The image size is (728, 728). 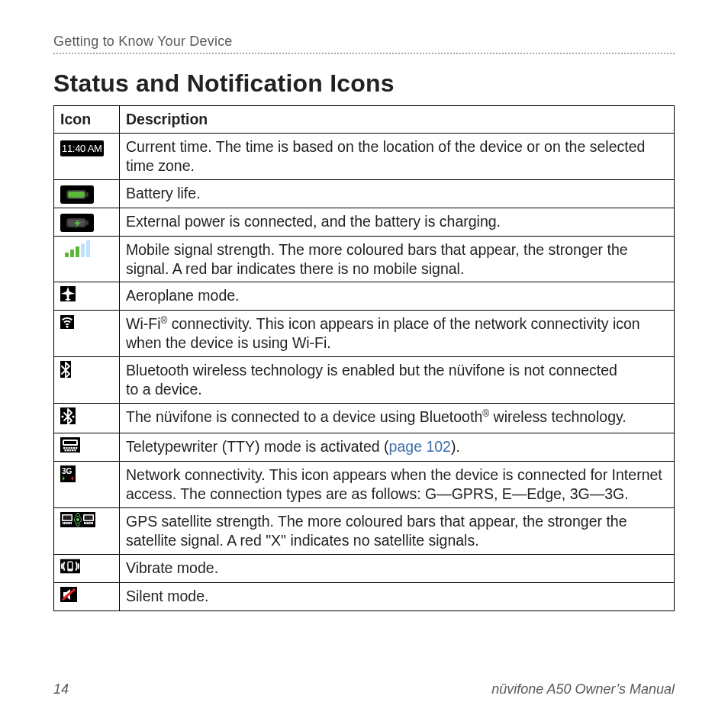 I want to click on page-title: Status and Notification Icons, so click(x=364, y=84).